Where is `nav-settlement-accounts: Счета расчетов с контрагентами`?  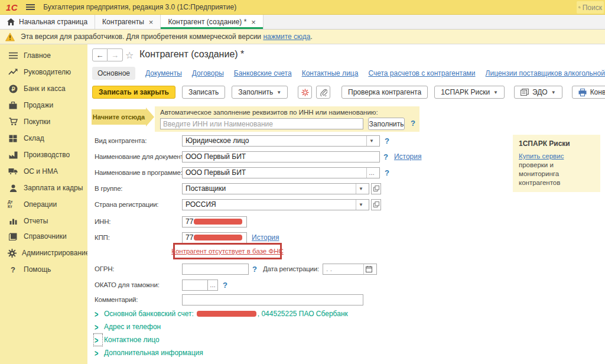
nav-settlement-accounts: Счета расчетов с контрагентами is located at coordinates (422, 73).